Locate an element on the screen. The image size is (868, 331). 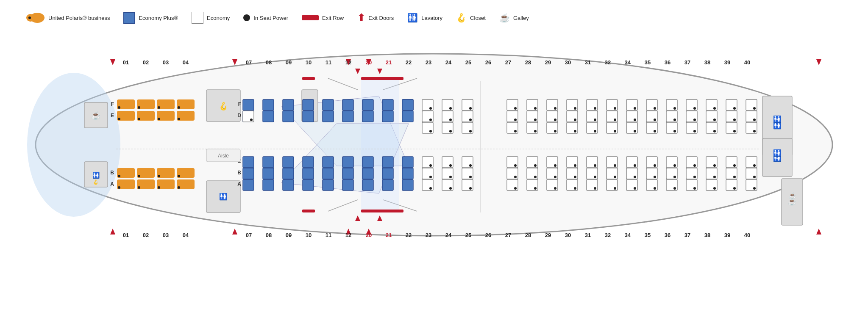
seat-D11 is located at coordinates (328, 116).